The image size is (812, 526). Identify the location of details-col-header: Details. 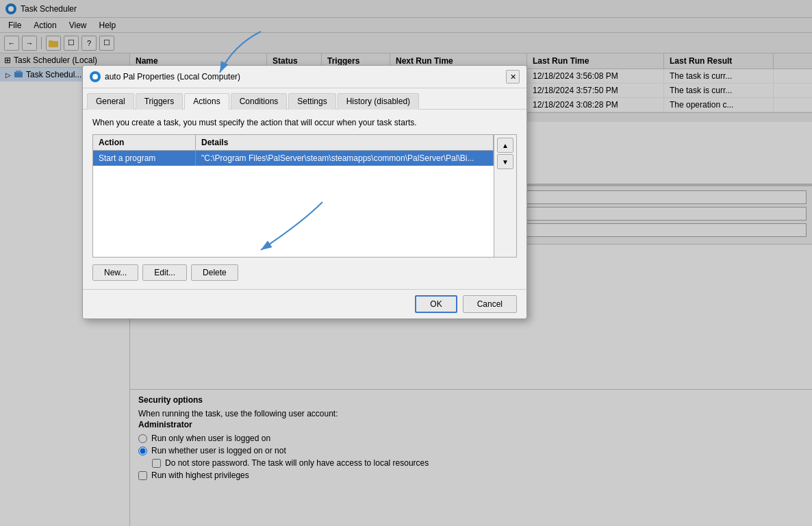
(345, 142).